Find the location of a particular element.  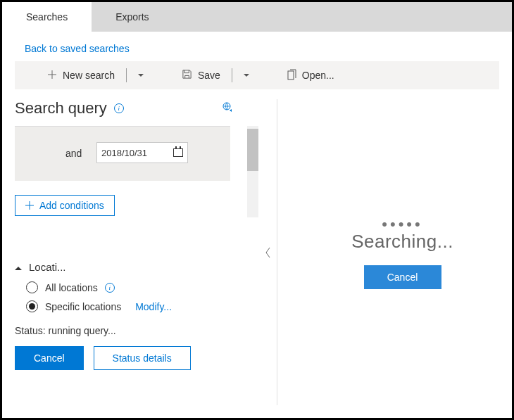

status-text: Status: running query... is located at coordinates (137, 331).